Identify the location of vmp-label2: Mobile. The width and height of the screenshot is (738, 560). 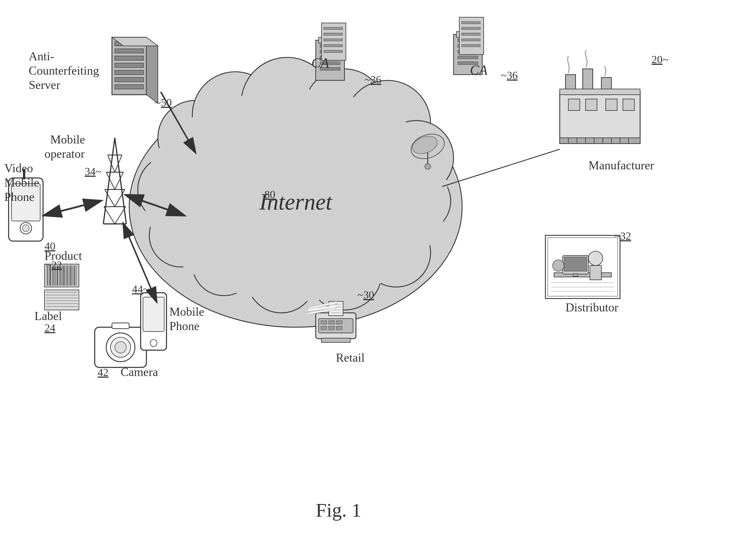
(22, 183).